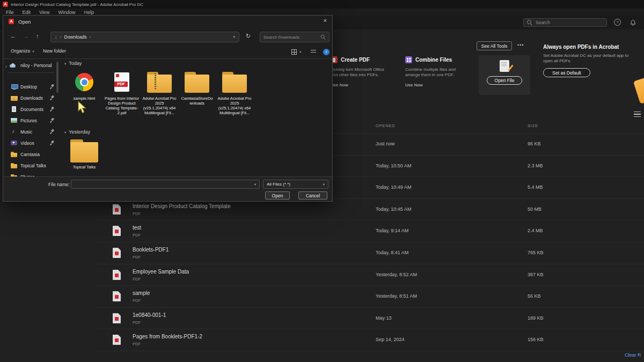  I want to click on pdf-file-icon, so click(117, 253).